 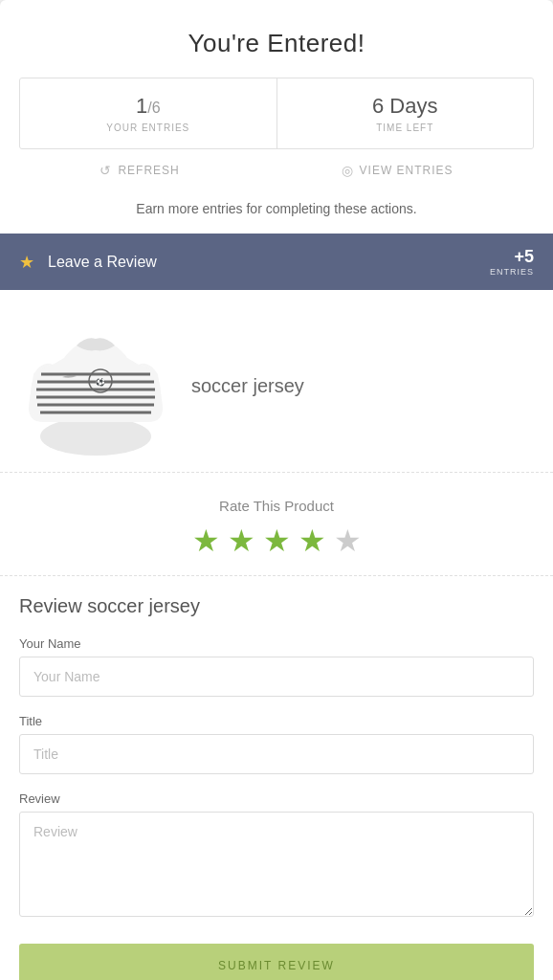 I want to click on star-2: ★, so click(x=241, y=541).